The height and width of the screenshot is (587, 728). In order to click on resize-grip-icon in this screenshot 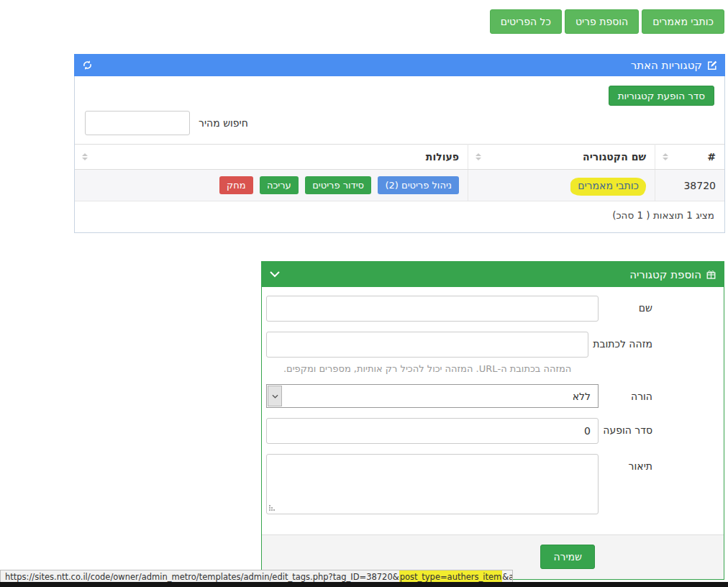, I will do `click(270, 510)`.